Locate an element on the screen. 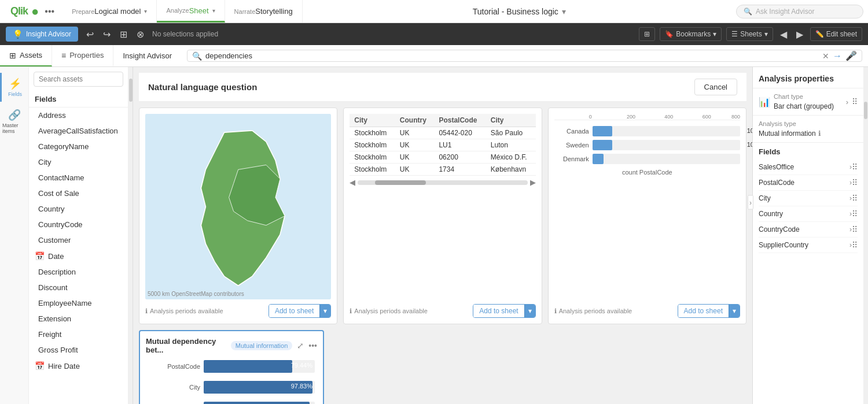  field-item-discount: Discount is located at coordinates (79, 288).